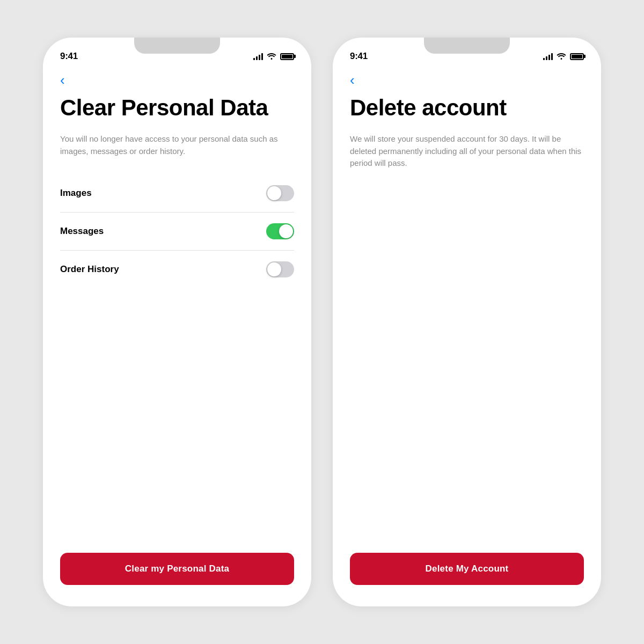 The width and height of the screenshot is (644, 644). I want to click on toggle-knob-order-history, so click(274, 269).